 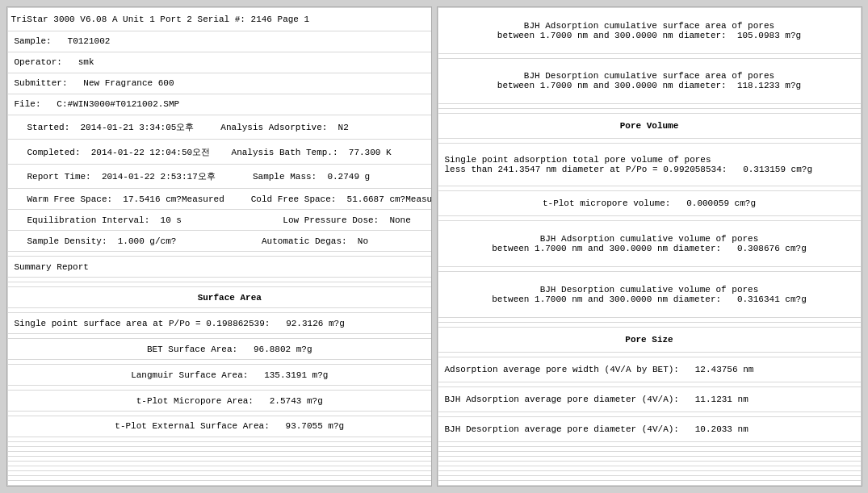 I want to click on warm-free-value: 17.5416 cm?Measured, so click(x=173, y=199).